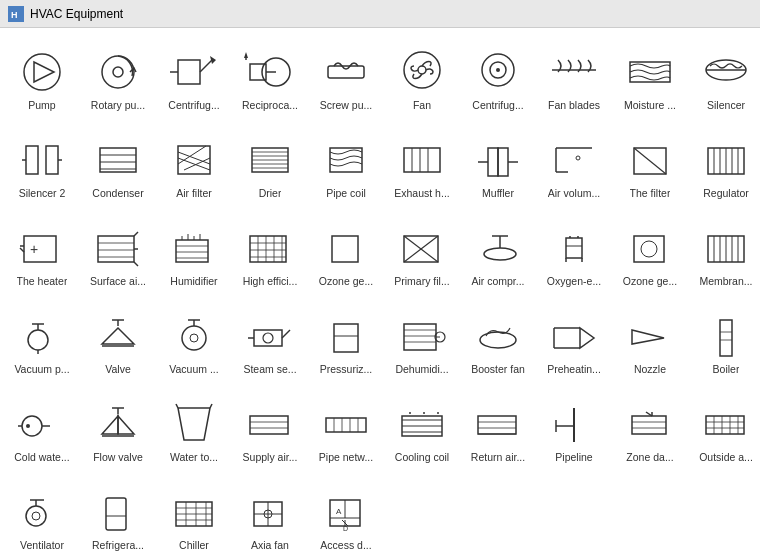 Image resolution: width=760 pixels, height=553 pixels. I want to click on item-steam-se: Steam se..., so click(270, 344).